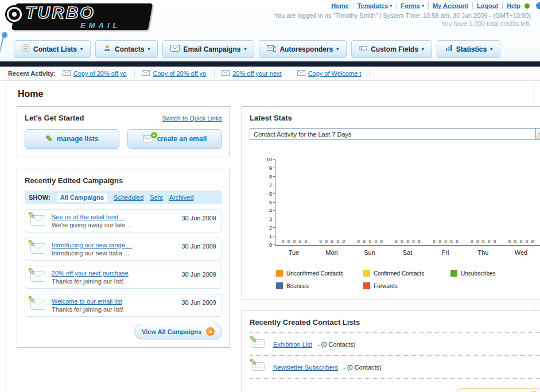 The height and width of the screenshot is (392, 540). Describe the element at coordinates (305, 367) in the screenshot. I see `contact-list-name-link: Newsletter Subscribers` at that location.